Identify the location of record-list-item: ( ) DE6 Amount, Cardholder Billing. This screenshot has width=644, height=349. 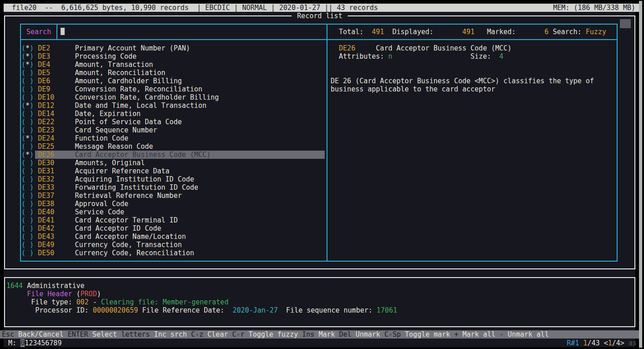
(102, 81).